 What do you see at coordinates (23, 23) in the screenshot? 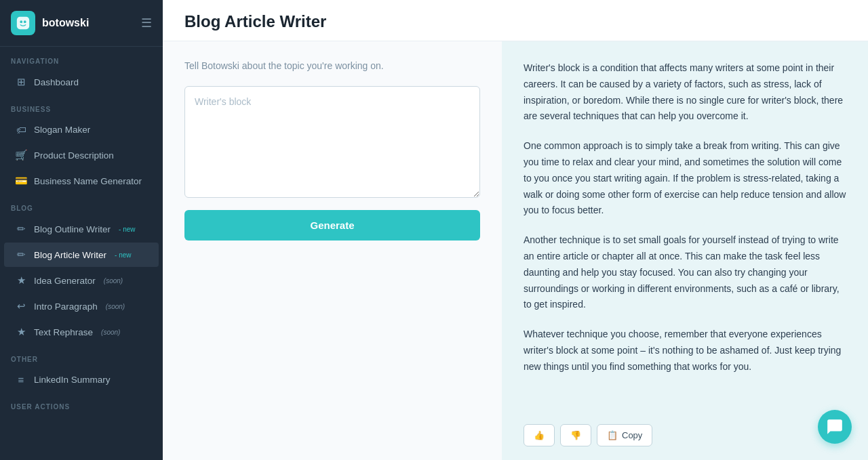
I see `logo-icon` at bounding box center [23, 23].